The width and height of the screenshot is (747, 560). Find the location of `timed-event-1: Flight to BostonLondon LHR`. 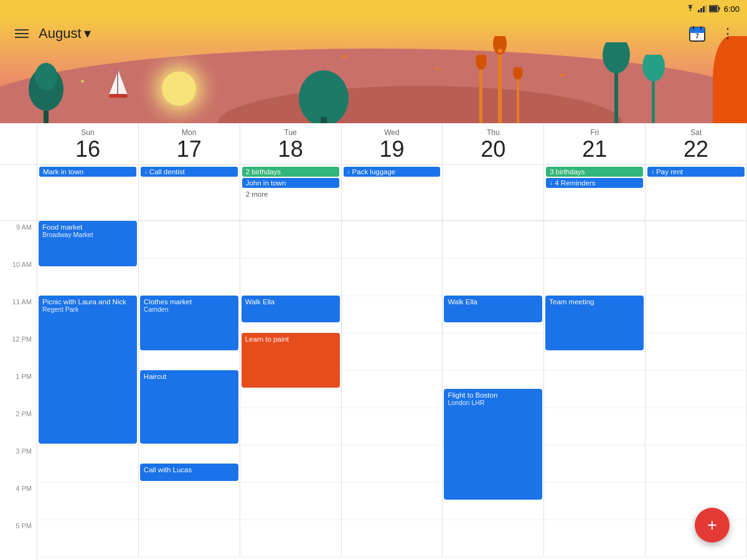

timed-event-1: Flight to BostonLondon LHR is located at coordinates (493, 444).